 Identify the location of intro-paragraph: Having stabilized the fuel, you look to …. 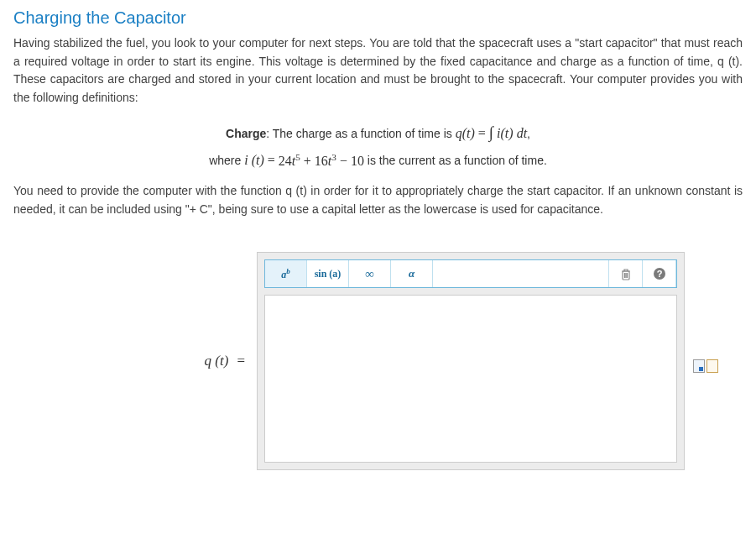
(378, 71).